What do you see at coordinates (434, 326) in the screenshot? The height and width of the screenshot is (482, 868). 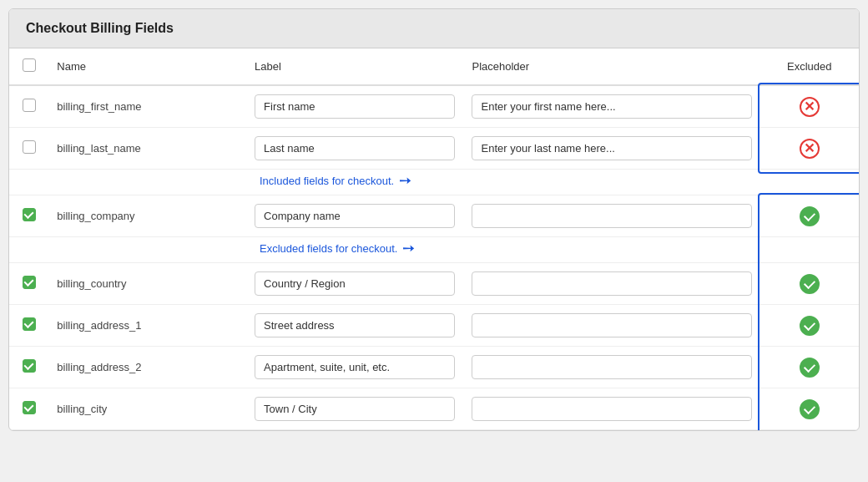 I see `table-row: billing_address_1` at bounding box center [434, 326].